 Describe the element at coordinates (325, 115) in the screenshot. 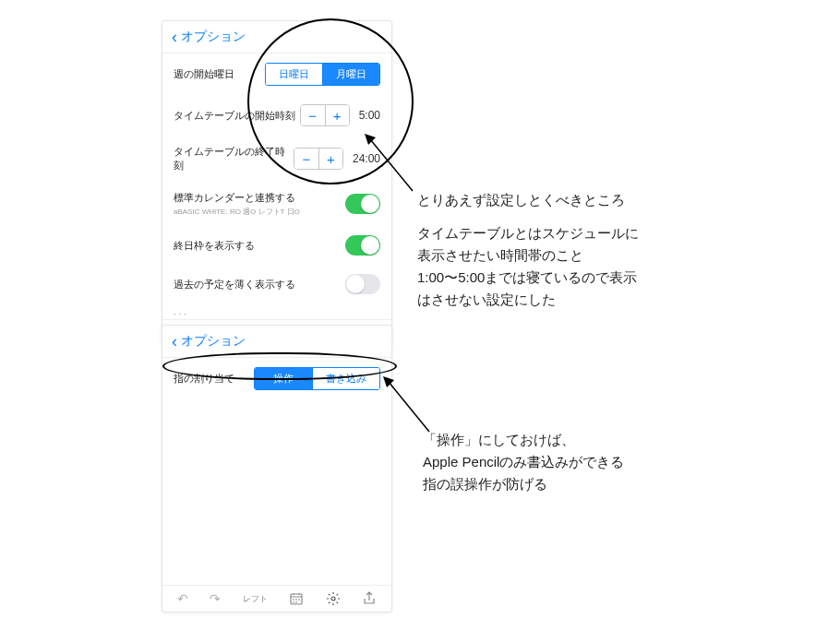

I see `tt-start-stepper: − +` at that location.